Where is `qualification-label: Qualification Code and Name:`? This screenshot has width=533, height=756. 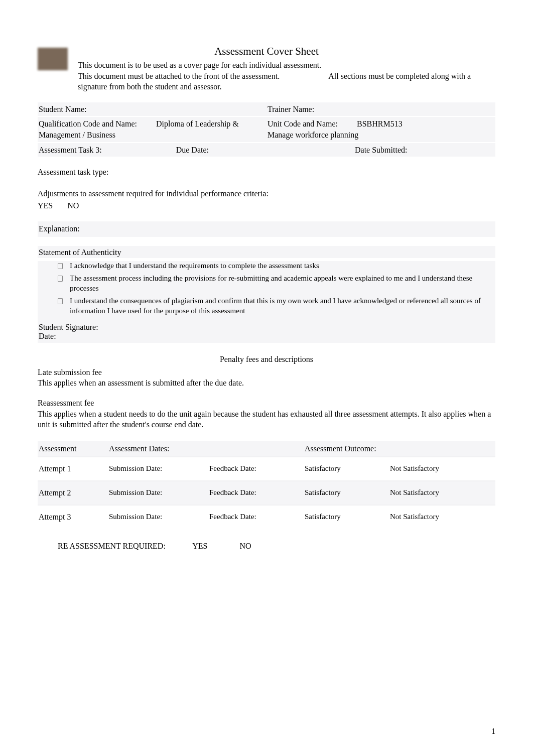 qualification-label: Qualification Code and Name: is located at coordinates (88, 123).